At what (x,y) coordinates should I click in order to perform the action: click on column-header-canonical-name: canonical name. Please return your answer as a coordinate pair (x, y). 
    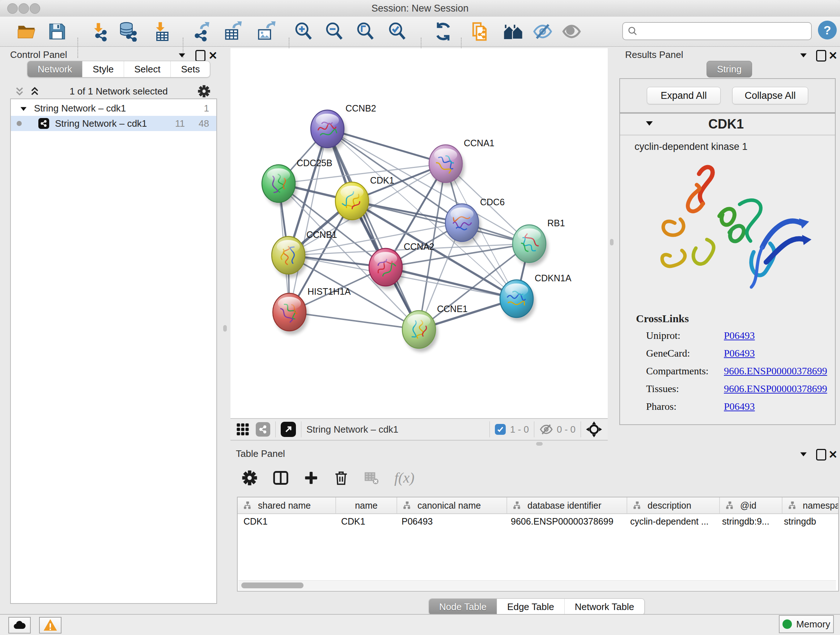
    Looking at the image, I should click on (452, 505).